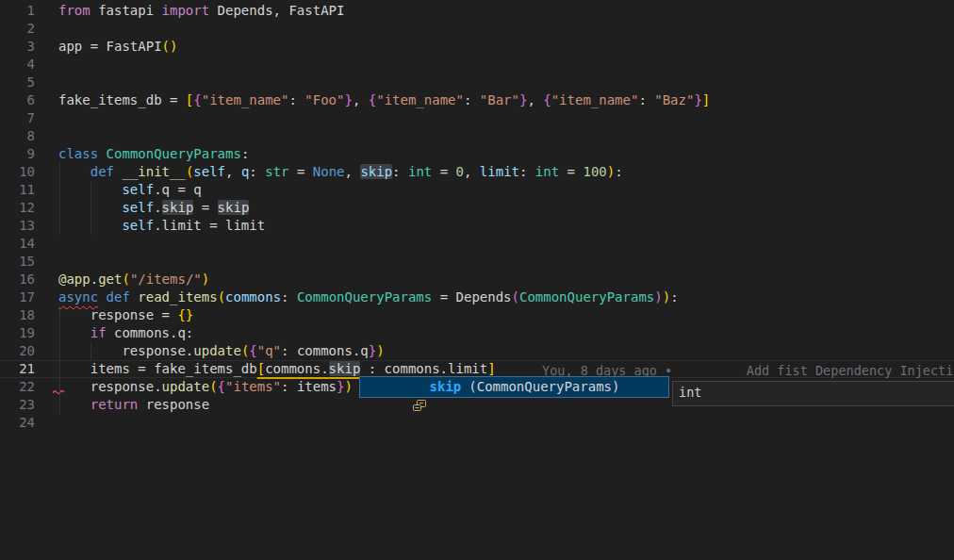 This screenshot has height=560, width=954. Describe the element at coordinates (477, 28) in the screenshot. I see `code-line-2: 2` at that location.